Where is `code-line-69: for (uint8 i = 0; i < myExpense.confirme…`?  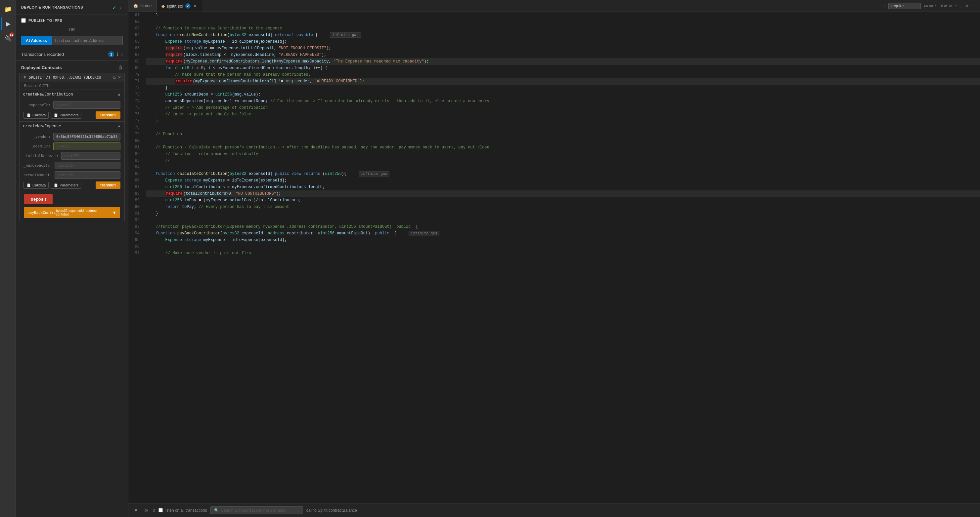
code-line-69: for (uint8 i = 0; i < myExpense.confirme… is located at coordinates (563, 68).